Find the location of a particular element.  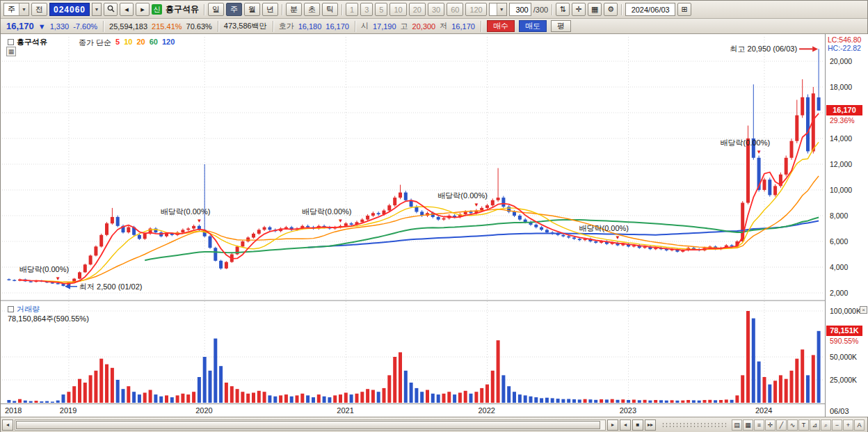

code-dropdown-icon: ▼ is located at coordinates (97, 10).